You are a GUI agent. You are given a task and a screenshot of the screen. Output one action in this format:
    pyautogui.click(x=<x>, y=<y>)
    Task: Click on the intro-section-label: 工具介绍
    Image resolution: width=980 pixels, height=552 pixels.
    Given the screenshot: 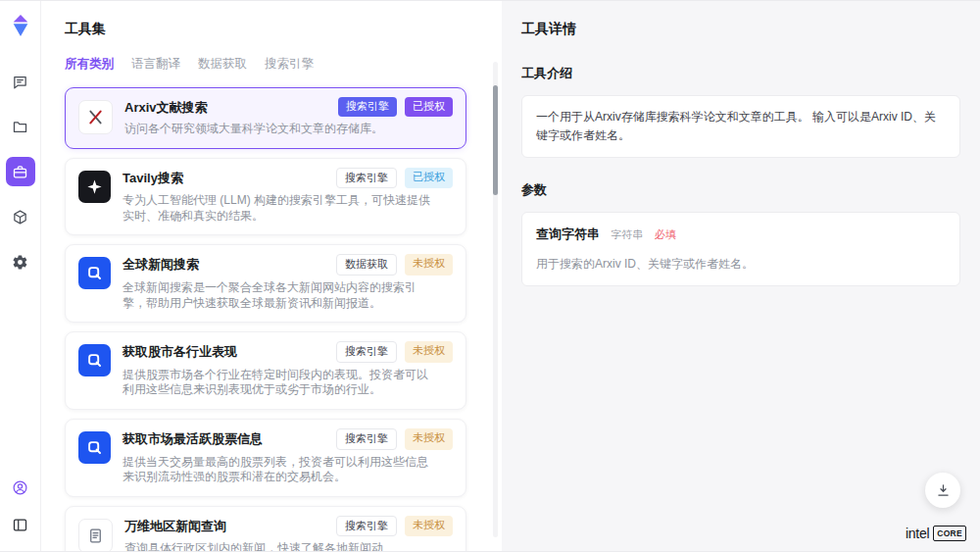 What is the action you would take?
    pyautogui.click(x=741, y=74)
    